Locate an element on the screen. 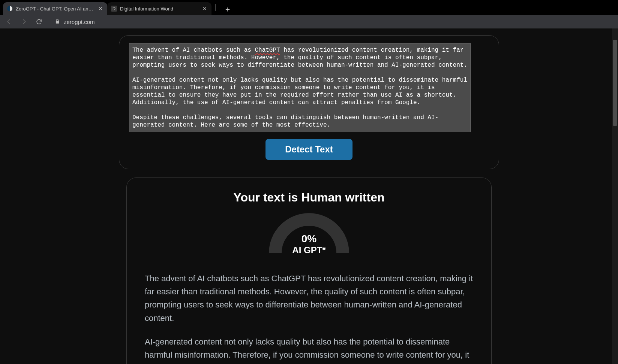 This screenshot has width=618, height=364. gauge-percent: 0% is located at coordinates (309, 239).